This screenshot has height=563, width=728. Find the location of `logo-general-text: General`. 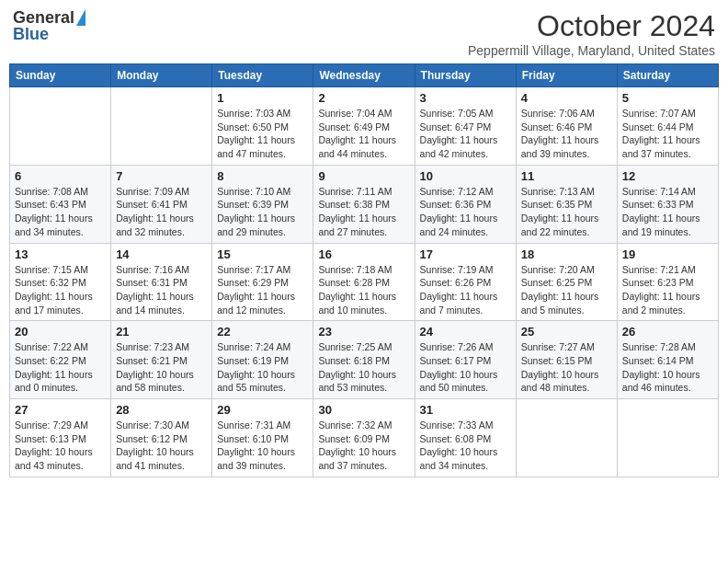

logo-general-text: General is located at coordinates (44, 17).